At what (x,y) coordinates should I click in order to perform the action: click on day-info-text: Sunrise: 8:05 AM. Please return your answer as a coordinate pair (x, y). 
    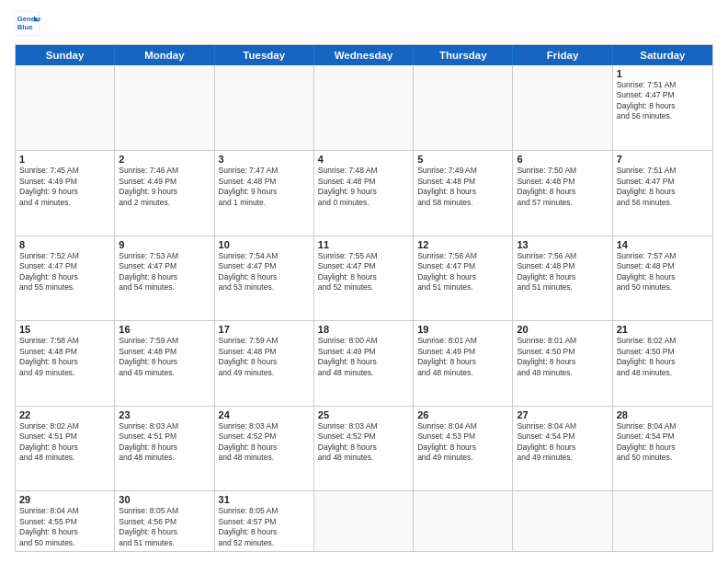
    Looking at the image, I should click on (164, 511).